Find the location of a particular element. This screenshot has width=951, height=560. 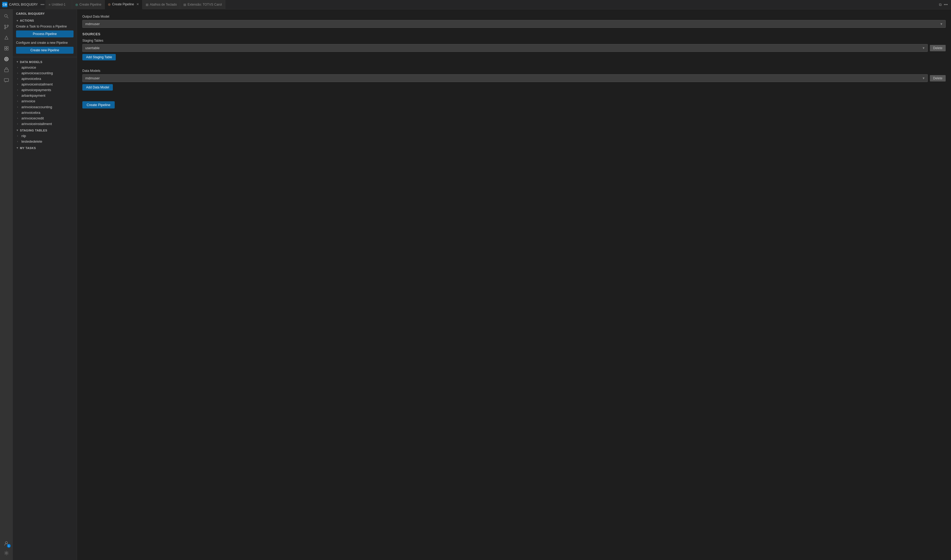

staging-tables-tree: › nlp › testededelete is located at coordinates (45, 139).